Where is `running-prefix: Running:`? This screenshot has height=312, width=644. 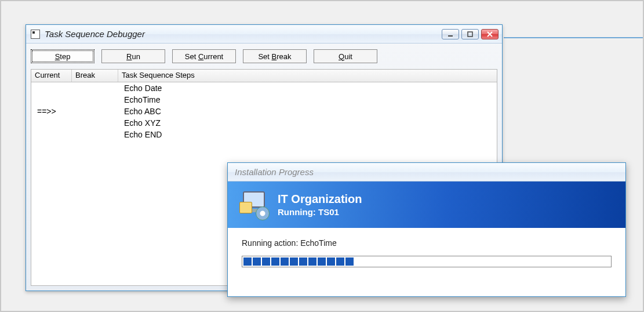 running-prefix: Running: is located at coordinates (297, 212).